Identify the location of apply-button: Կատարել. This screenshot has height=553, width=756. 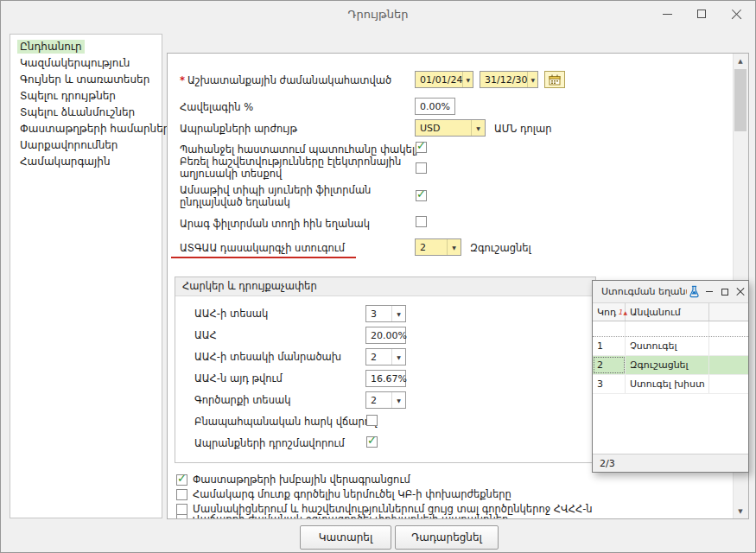
(346, 537).